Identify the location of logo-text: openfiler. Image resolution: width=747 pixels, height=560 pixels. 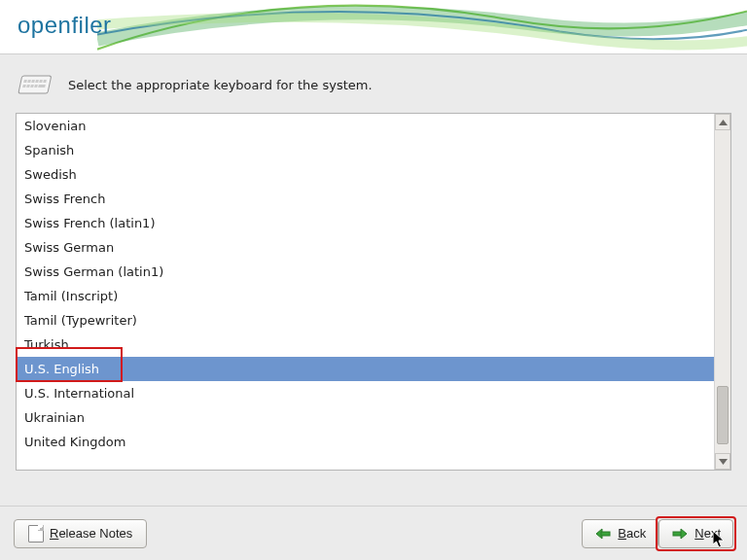
(64, 25).